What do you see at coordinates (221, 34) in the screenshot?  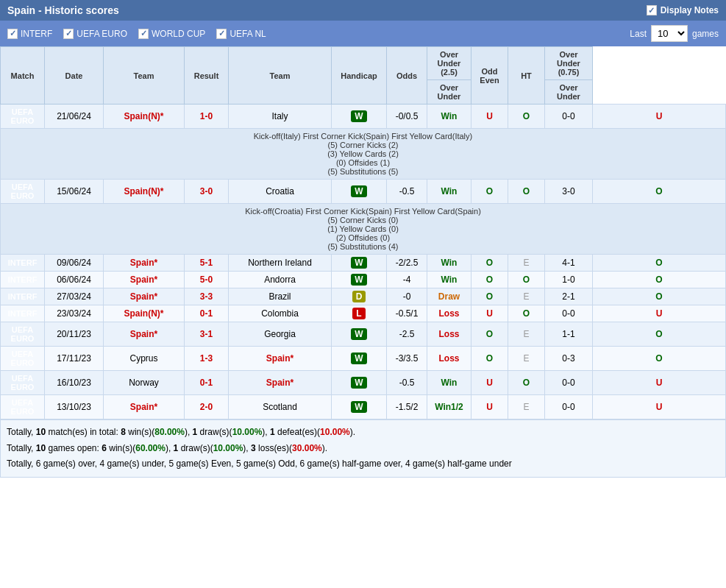 I see `uefa-nl-checkbox: ✓` at bounding box center [221, 34].